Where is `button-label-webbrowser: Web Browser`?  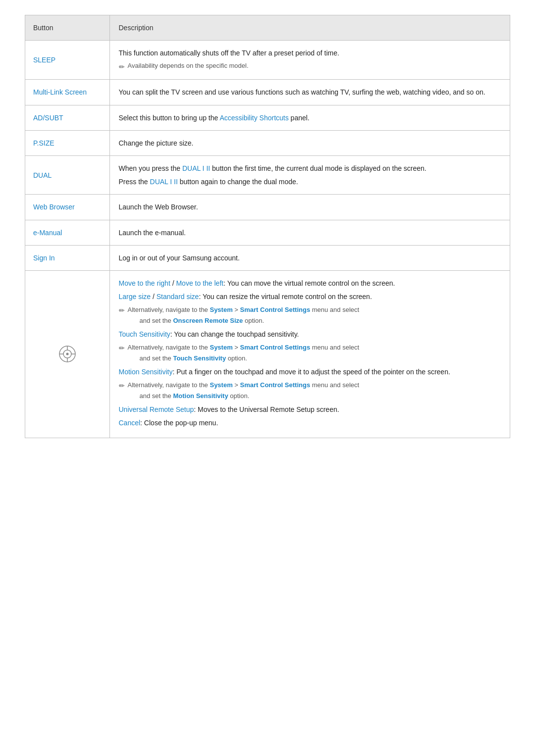
button-label-webbrowser: Web Browser is located at coordinates (54, 207).